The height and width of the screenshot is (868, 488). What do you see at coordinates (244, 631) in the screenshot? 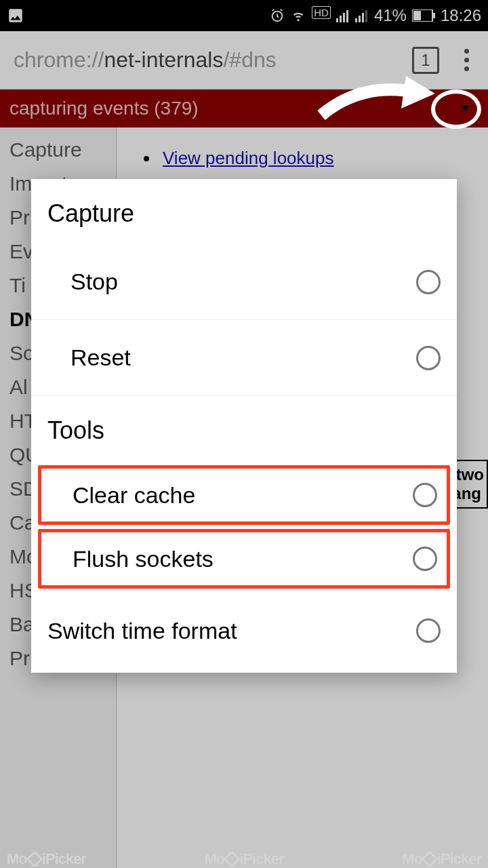
I see `option-switch-time-format: Switch time format` at bounding box center [244, 631].